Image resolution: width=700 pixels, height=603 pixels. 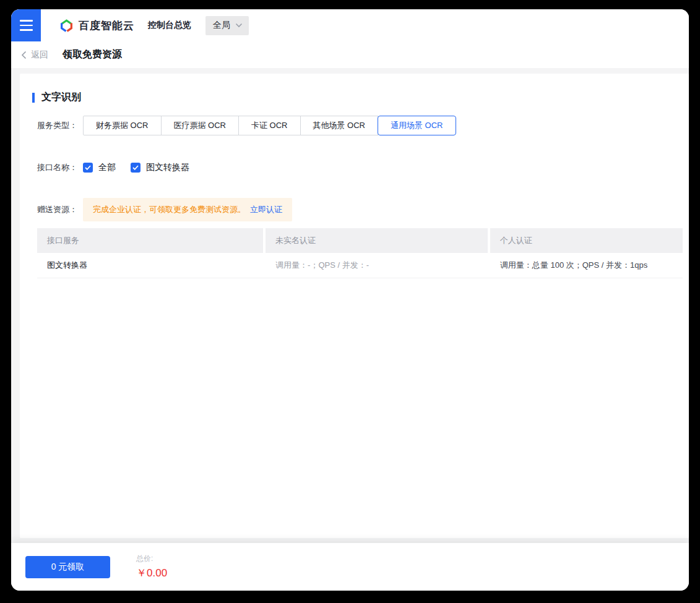 I want to click on table-row: 图文转换器 调用量：-；QPS / 并发：- 调用量：总量 100 次；QPS …, so click(x=360, y=266).